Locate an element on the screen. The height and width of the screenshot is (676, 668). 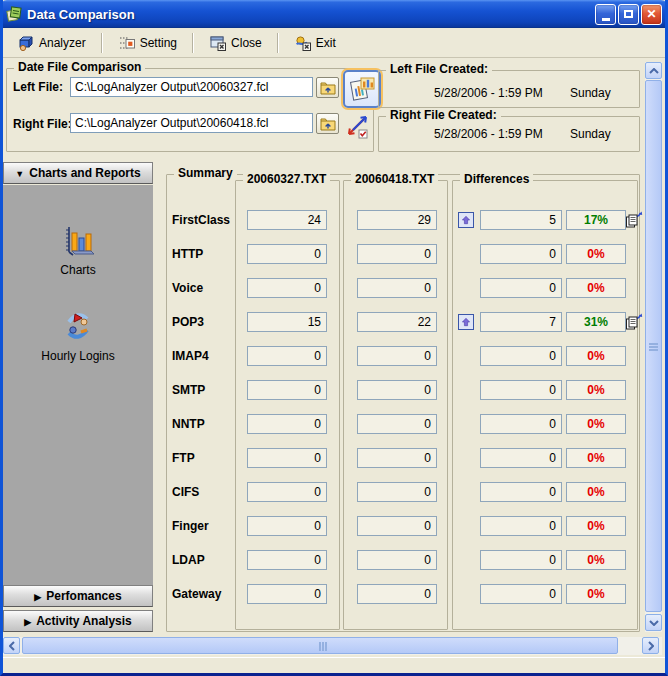
summary-row: Gateway 0 0 0 0% is located at coordinates (403, 595).